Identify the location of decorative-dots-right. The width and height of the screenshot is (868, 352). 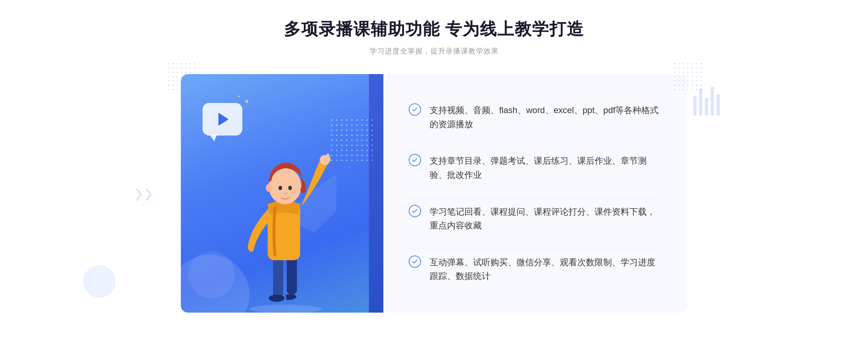
(687, 76).